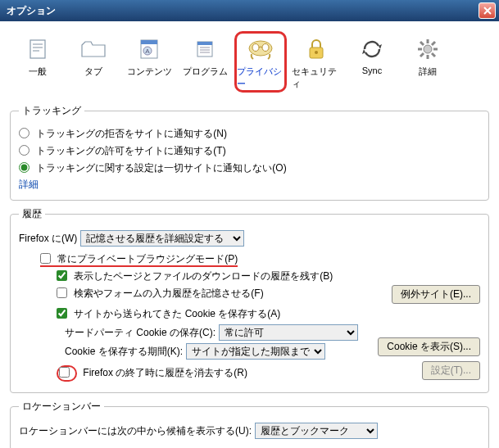  What do you see at coordinates (48, 239) in the screenshot?
I see `firefox-history-label: Firefox に(W)` at bounding box center [48, 239].